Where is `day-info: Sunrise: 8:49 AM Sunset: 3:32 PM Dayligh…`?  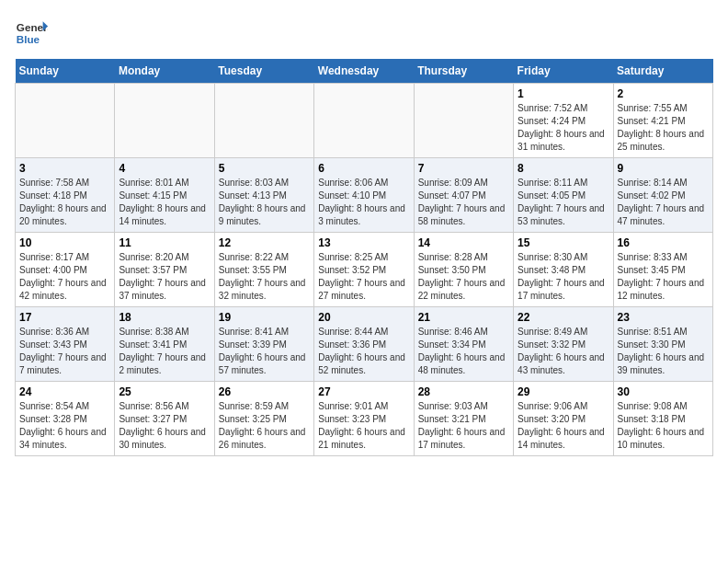 day-info: Sunrise: 8:49 AM Sunset: 3:32 PM Dayligh… is located at coordinates (563, 351).